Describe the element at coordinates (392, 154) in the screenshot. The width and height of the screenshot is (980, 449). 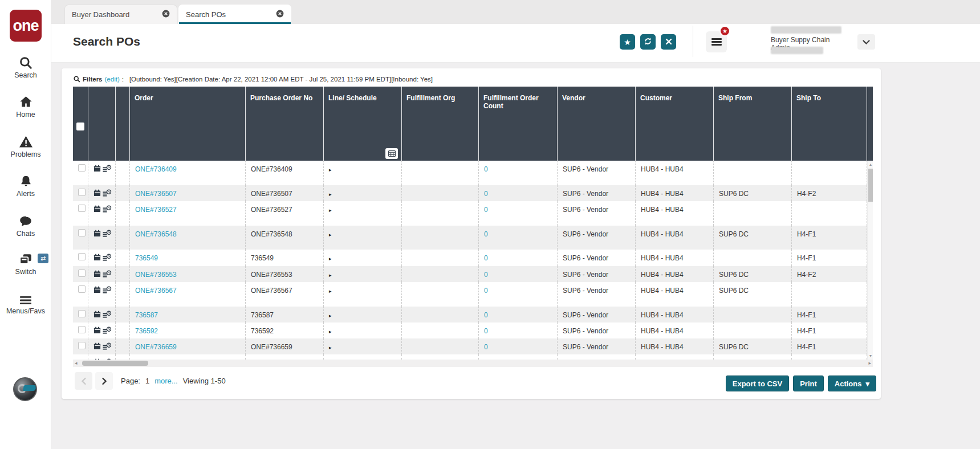
I see `grid-view-button` at that location.